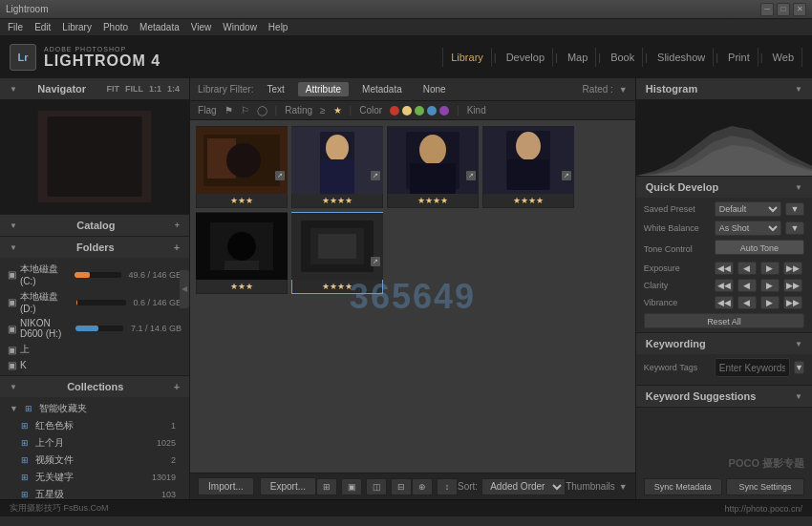 The height and width of the screenshot is (526, 812). What do you see at coordinates (783, 10) in the screenshot?
I see `maximize-button: □` at bounding box center [783, 10].